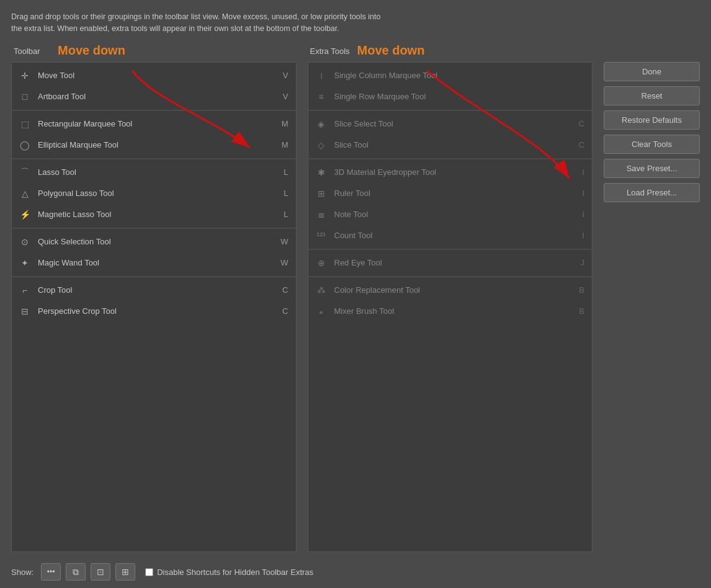 The image size is (711, 588). Describe the element at coordinates (25, 76) in the screenshot. I see `move-icon: ✛` at that location.